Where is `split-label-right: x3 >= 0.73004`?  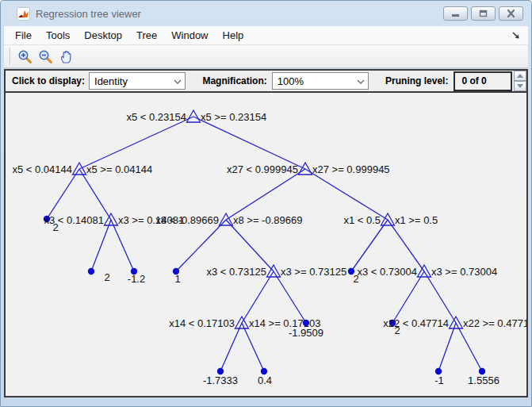
split-label-right: x3 >= 0.73004 is located at coordinates (465, 271).